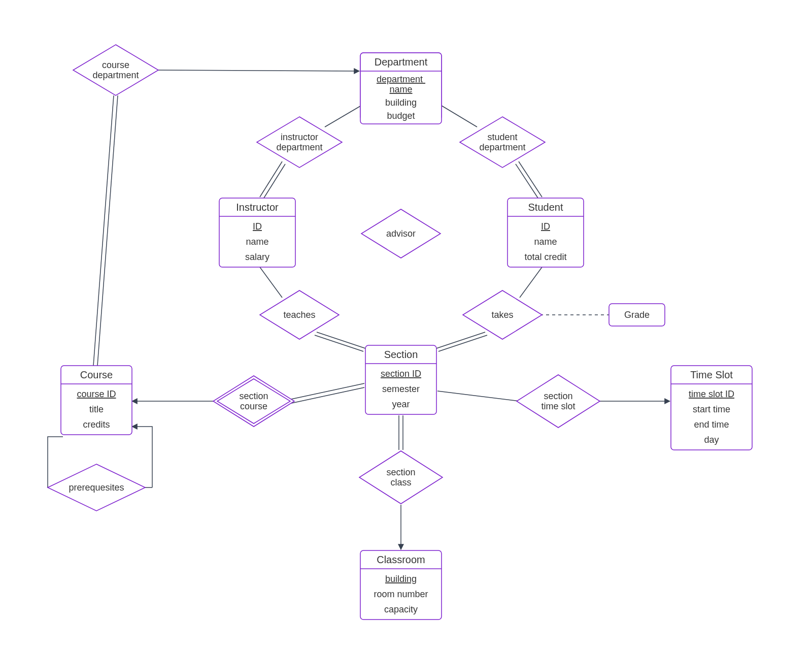  Describe the element at coordinates (545, 257) in the screenshot. I see `entity-attr: total credit` at that location.